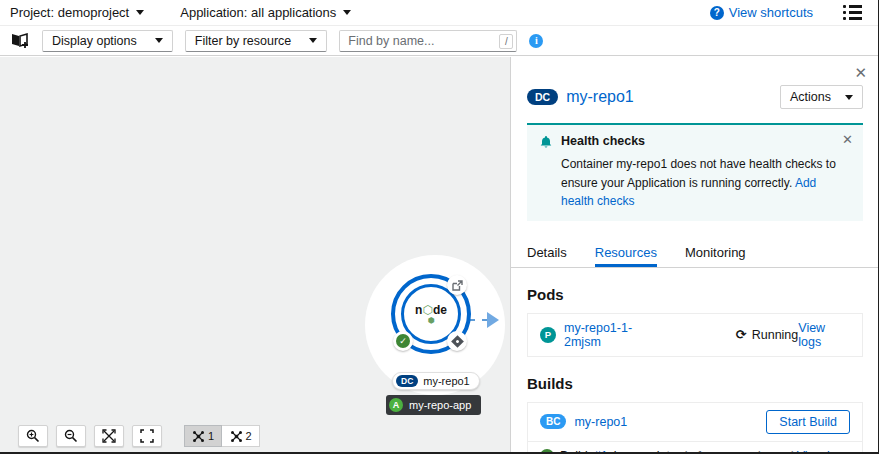  Describe the element at coordinates (109, 436) in the screenshot. I see `expand-arrows-icon` at that location.